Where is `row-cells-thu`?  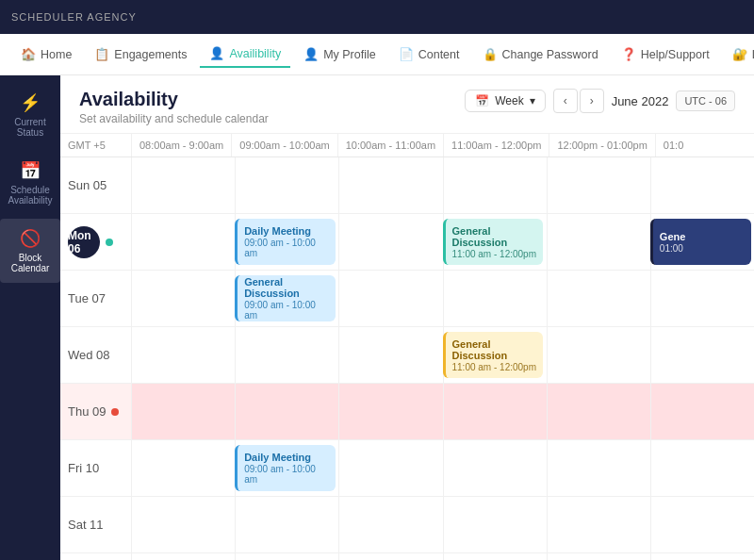
row-cells-thu is located at coordinates (443, 411).